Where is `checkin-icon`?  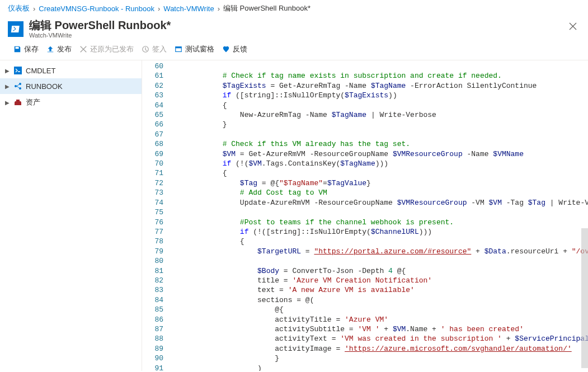 checkin-icon is located at coordinates (145, 49).